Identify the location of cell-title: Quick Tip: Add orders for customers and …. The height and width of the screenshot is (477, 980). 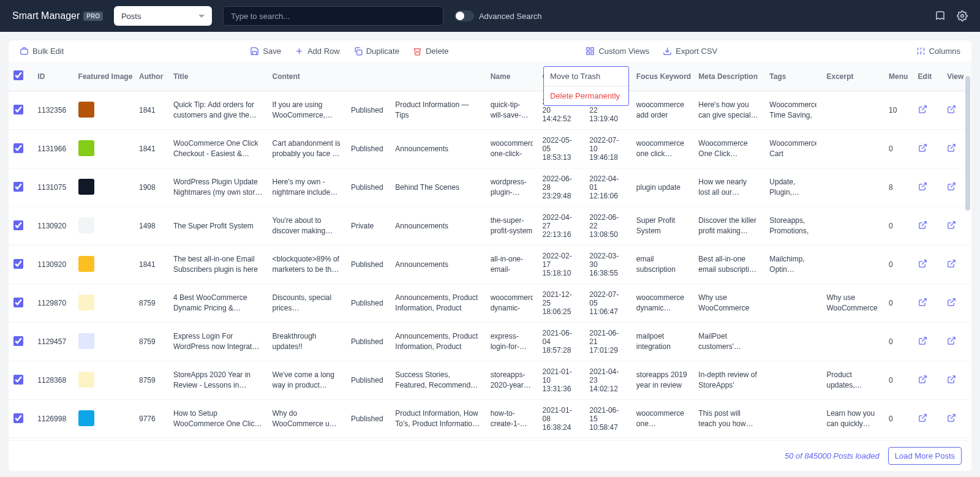
(218, 110).